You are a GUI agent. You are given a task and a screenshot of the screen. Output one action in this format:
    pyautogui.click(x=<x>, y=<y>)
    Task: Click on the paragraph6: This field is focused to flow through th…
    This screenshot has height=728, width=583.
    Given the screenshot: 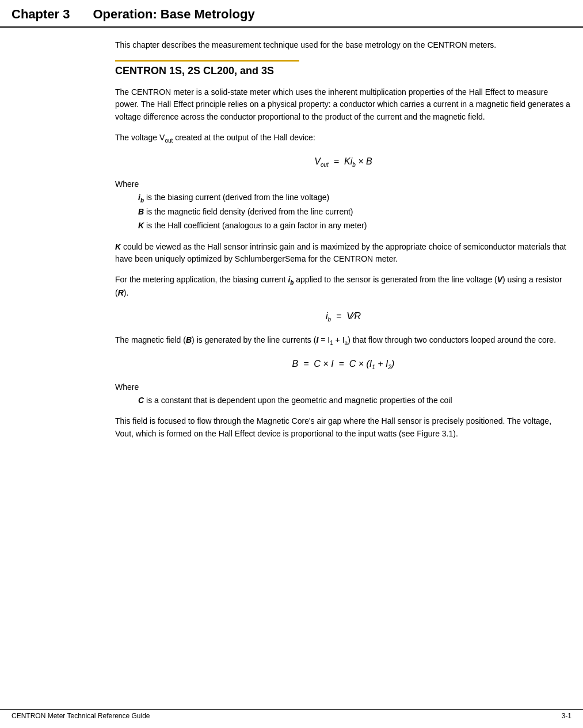 What is the action you would take?
    pyautogui.click(x=343, y=428)
    